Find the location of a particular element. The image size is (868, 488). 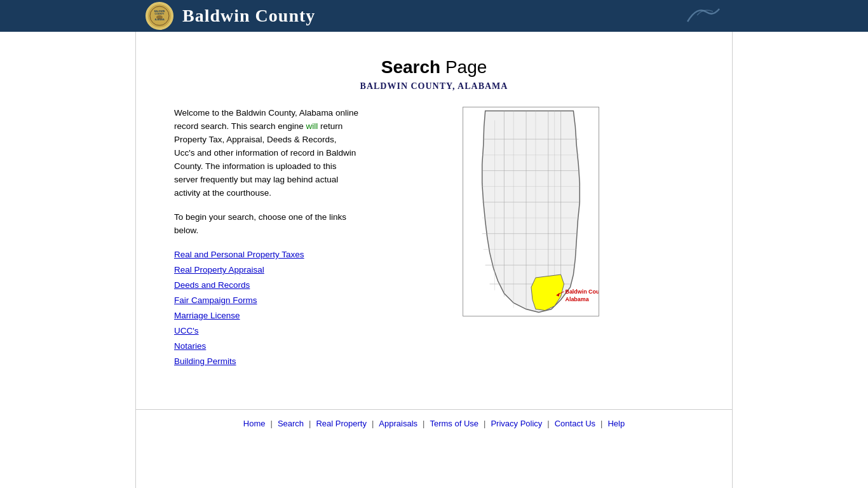

page-subtitle: BALDWIN COUNTY, ALABAMA is located at coordinates (434, 86).